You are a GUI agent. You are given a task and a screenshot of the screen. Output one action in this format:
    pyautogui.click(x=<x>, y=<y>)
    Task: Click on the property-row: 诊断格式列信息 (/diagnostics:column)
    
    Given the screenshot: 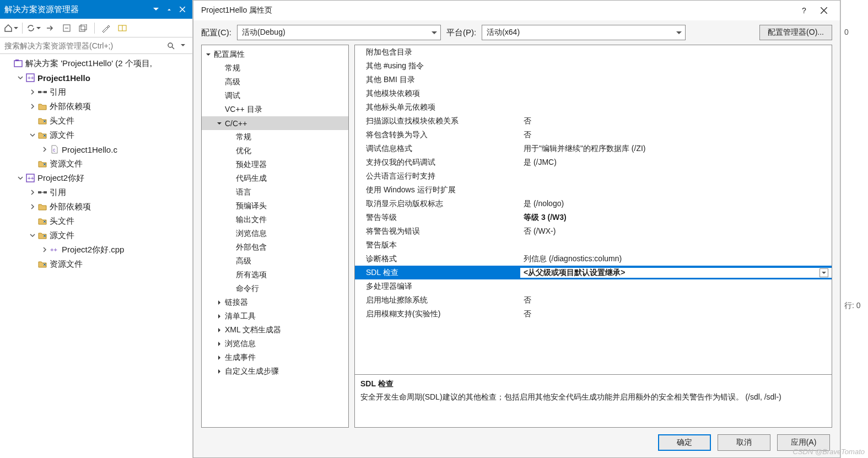 What is the action you would take?
    pyautogui.click(x=593, y=259)
    